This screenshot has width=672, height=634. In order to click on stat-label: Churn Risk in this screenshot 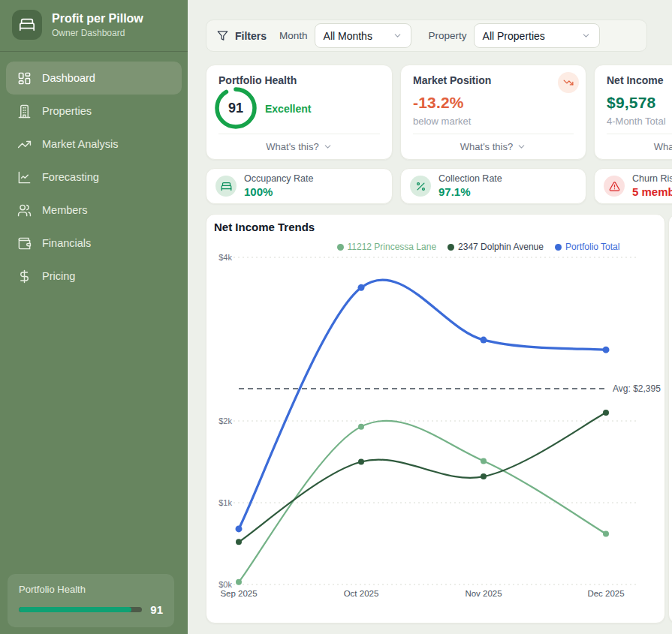, I will do `click(652, 179)`.